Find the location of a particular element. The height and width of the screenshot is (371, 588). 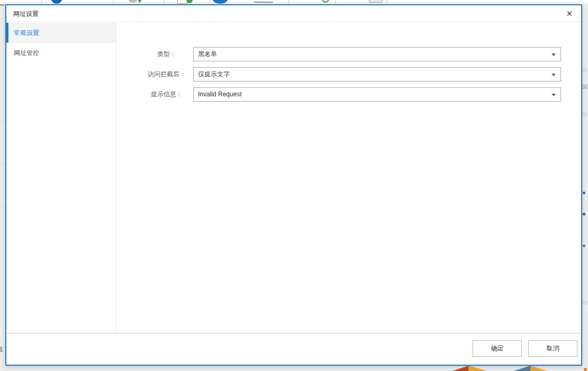

background-left-strip: 威 is located at coordinates (3, 185).